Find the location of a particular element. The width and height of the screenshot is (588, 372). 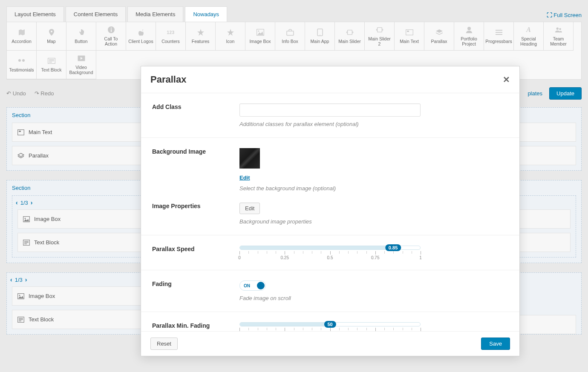

imgprops-help: Background image properties is located at coordinates (374, 221).